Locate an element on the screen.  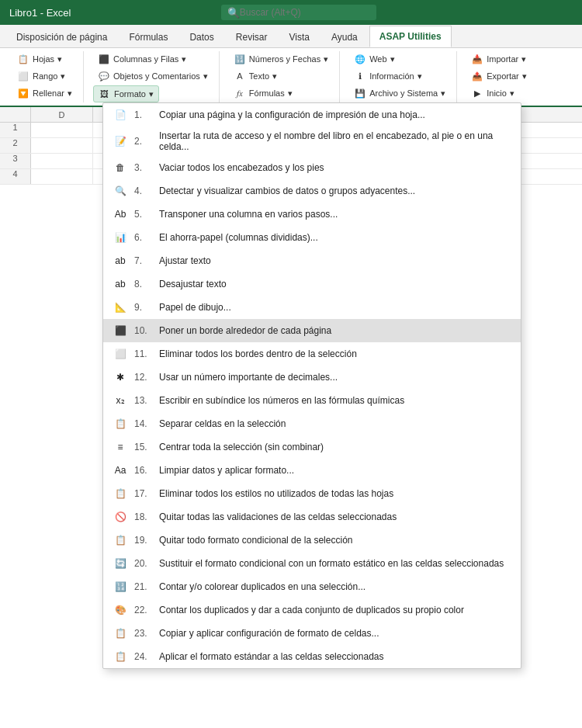
objetos-icon: 💬 is located at coordinates (104, 76).